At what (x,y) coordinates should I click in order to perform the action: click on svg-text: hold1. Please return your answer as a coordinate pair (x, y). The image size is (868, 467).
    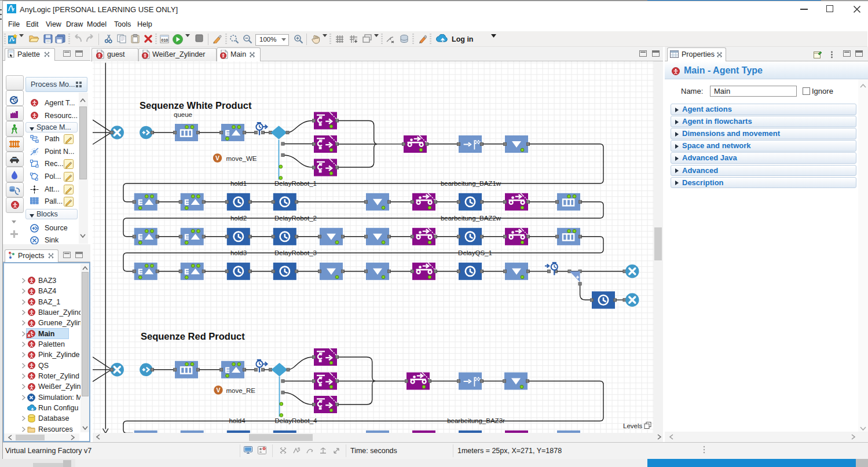
    Looking at the image, I should click on (239, 183).